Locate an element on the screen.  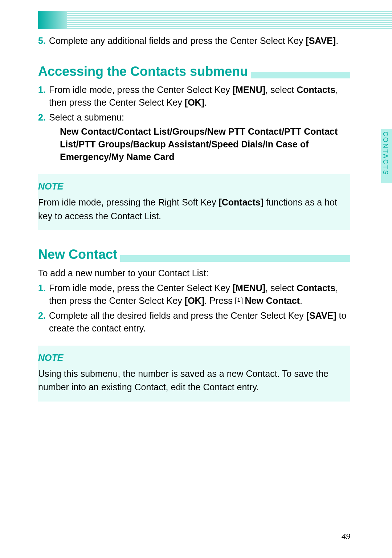
key-1-icon: 1 is located at coordinates (239, 301).